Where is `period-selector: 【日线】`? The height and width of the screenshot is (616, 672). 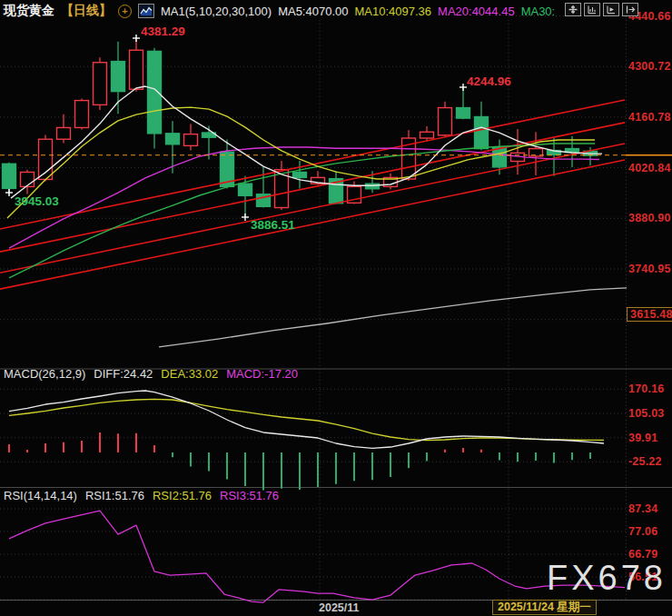 period-selector: 【日线】 is located at coordinates (86, 11).